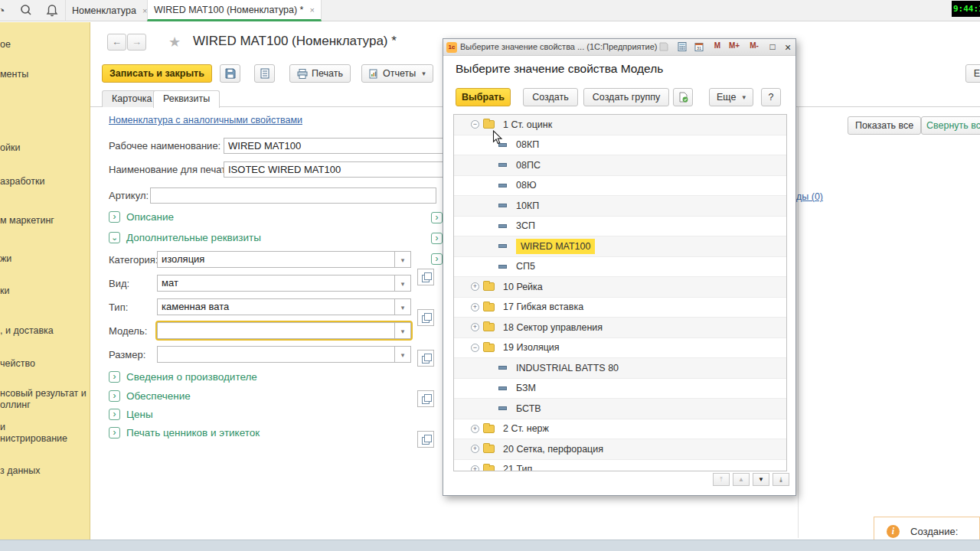 This screenshot has height=551, width=980. I want to click on print-button: Печать, so click(320, 73).